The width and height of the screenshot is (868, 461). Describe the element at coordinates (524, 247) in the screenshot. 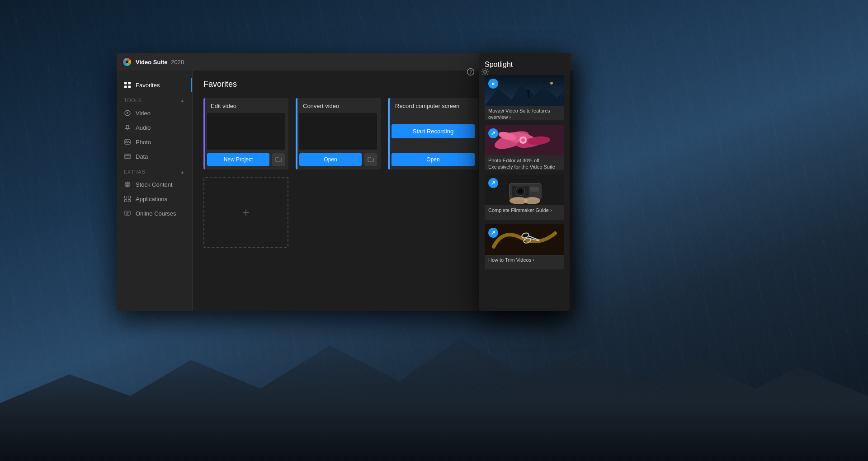

I see `spotlight-card-trim: How to Trim Videos ›` at that location.